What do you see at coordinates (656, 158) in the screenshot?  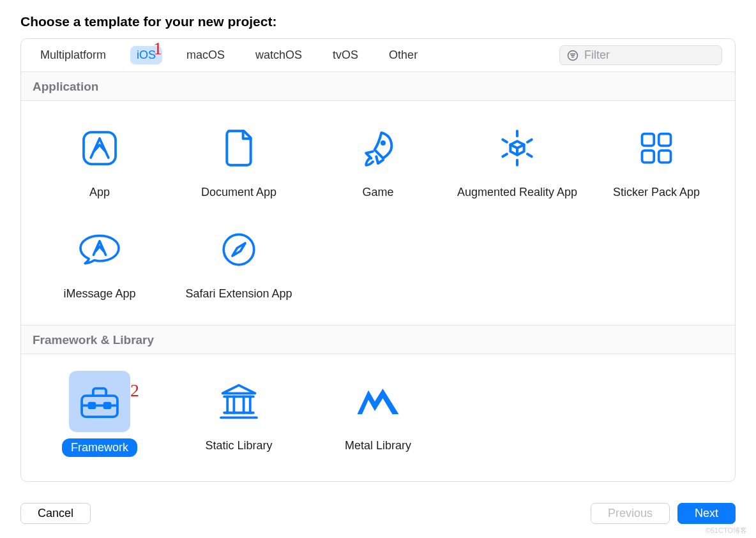 I see `template-sticker-pack: Sticker Pack App` at bounding box center [656, 158].